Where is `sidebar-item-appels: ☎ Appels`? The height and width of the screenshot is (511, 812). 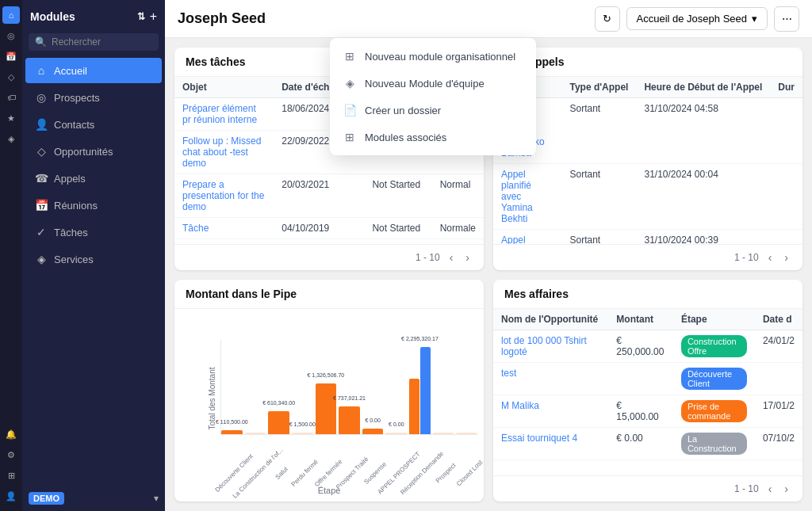
sidebar-item-appels: ☎ Appels is located at coordinates (94, 178).